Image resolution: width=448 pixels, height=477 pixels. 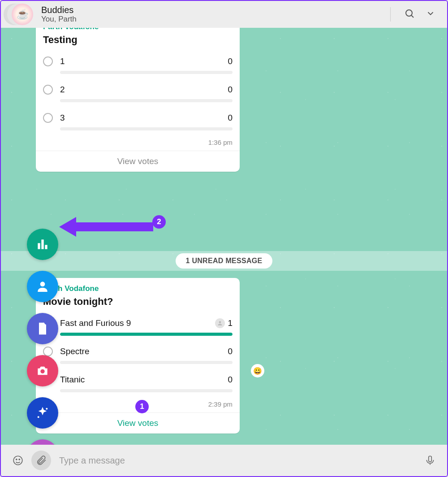 What do you see at coordinates (144, 90) in the screenshot?
I see `poll-option-label: 2` at bounding box center [144, 90].